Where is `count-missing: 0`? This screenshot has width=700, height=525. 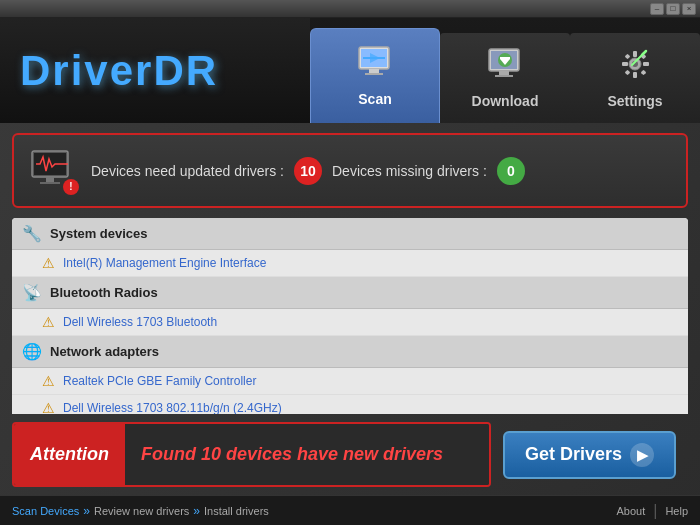 count-missing: 0 is located at coordinates (511, 171).